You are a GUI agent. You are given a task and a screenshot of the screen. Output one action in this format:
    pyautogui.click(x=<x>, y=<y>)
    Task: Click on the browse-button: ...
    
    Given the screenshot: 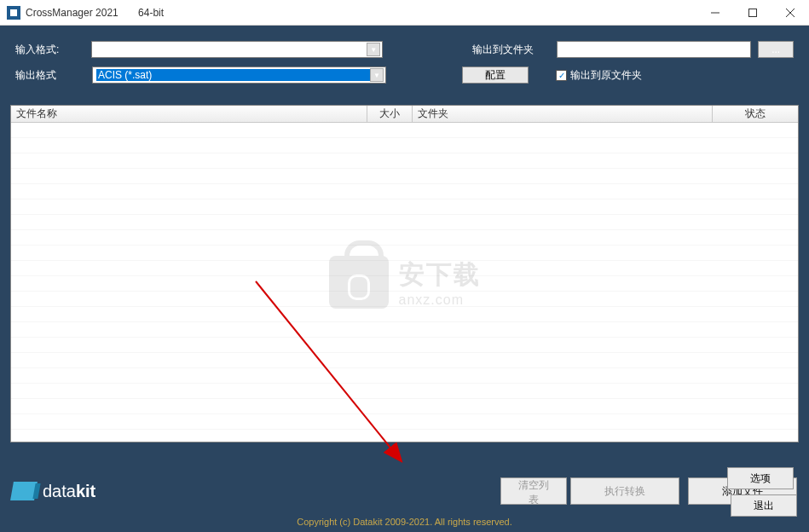 What is the action you would take?
    pyautogui.click(x=776, y=49)
    